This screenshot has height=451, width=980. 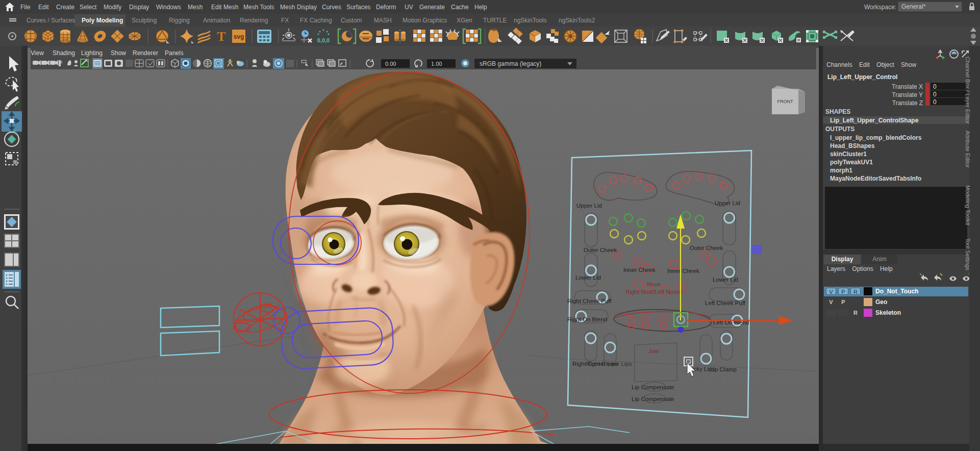 I want to click on svg-text: Right Corner Lips, so click(x=609, y=364).